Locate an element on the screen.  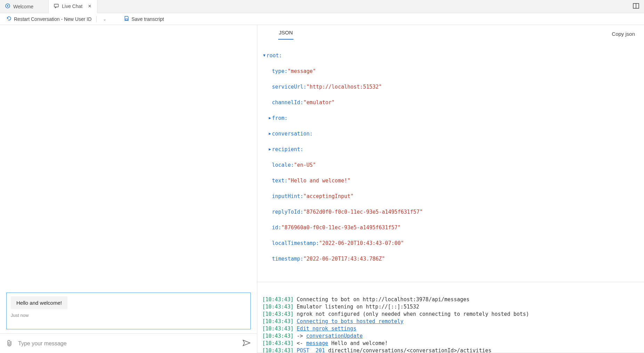
message-bubble: Hello and welcome! is located at coordinates (39, 303).